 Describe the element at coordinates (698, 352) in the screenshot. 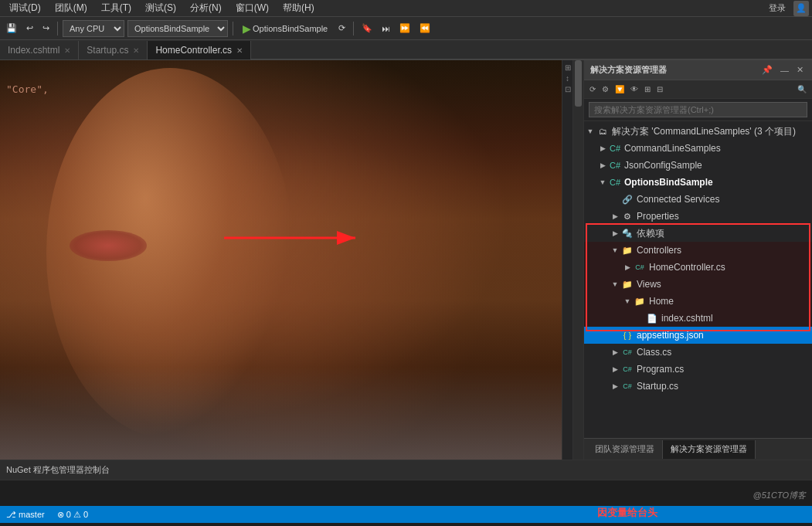

I see `tree-item-class: ▶ C# Class.cs` at that location.